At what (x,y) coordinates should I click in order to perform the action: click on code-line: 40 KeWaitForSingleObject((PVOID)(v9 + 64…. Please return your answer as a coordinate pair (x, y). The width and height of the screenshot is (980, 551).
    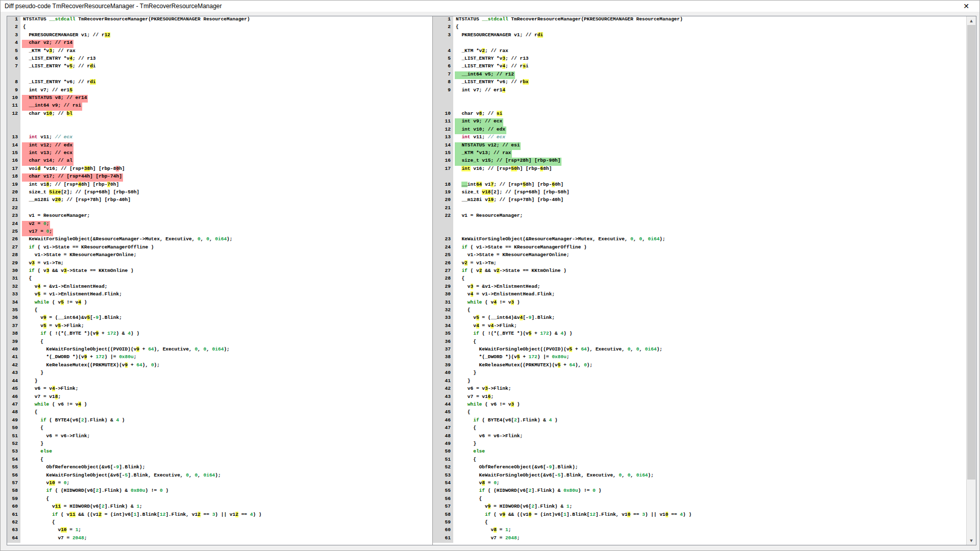
    Looking at the image, I should click on (219, 350).